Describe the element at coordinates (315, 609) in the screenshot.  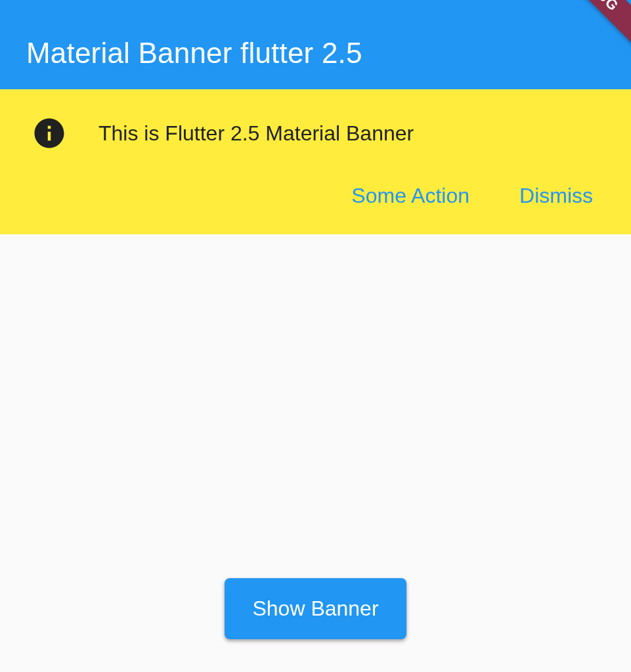
I see `main-content: Show Banner` at that location.